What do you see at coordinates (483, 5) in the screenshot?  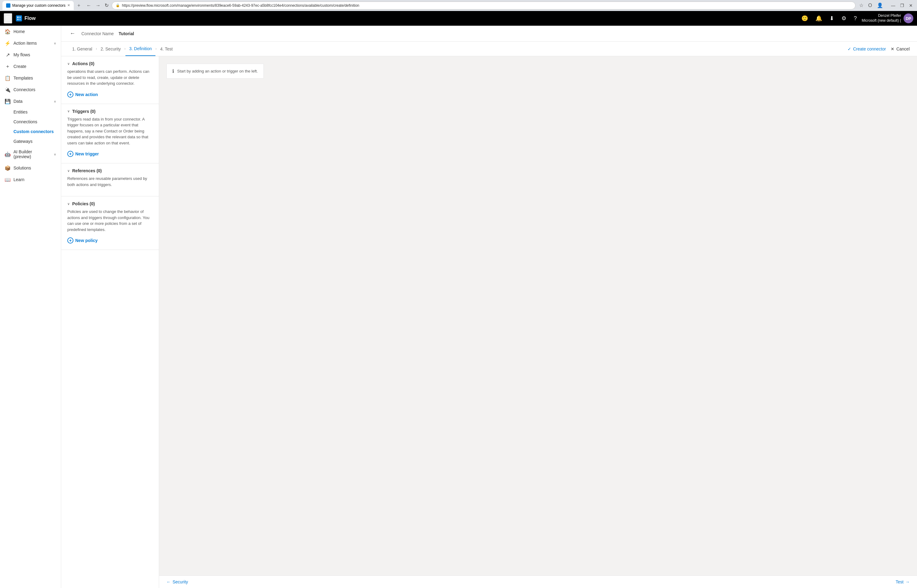 I see `address-bar: 🔒 https://preview.flow.microsoft.com/man…` at bounding box center [483, 5].